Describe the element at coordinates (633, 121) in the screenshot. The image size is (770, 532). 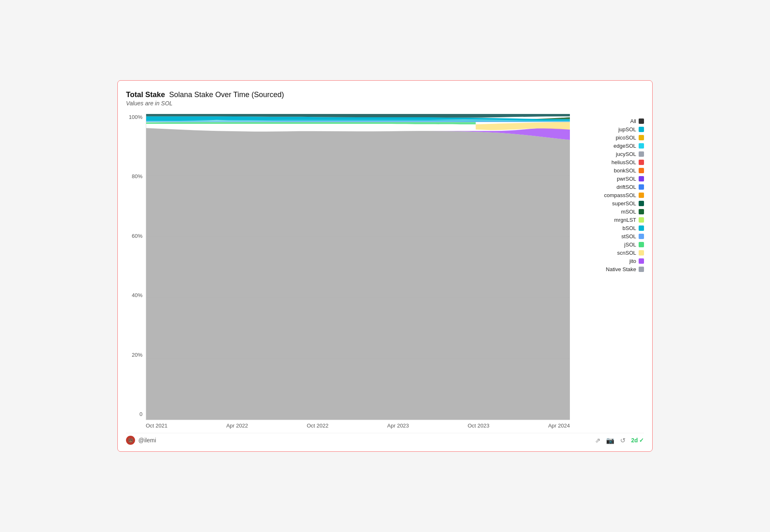
I see `legend-label: All` at that location.